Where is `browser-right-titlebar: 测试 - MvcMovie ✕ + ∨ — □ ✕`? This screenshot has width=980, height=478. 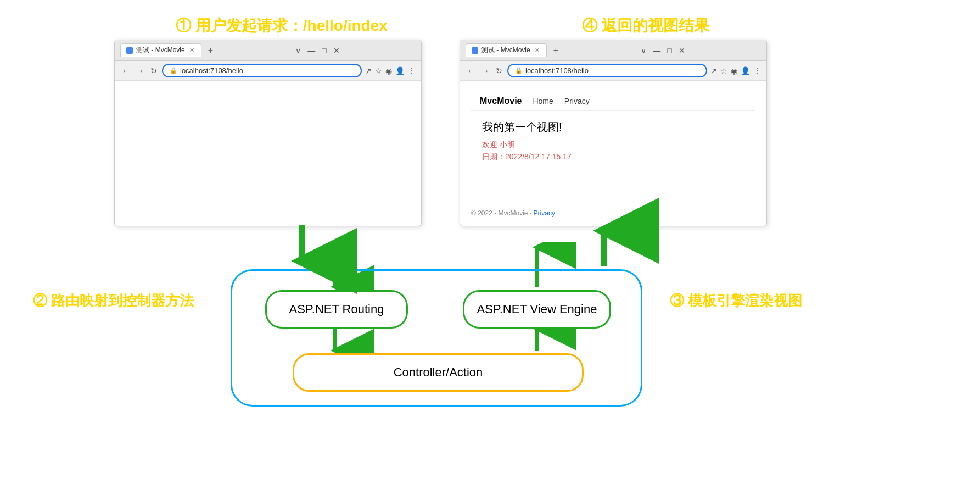
browser-right-titlebar: 测试 - MvcMovie ✕ + ∨ — □ ✕ is located at coordinates (613, 51).